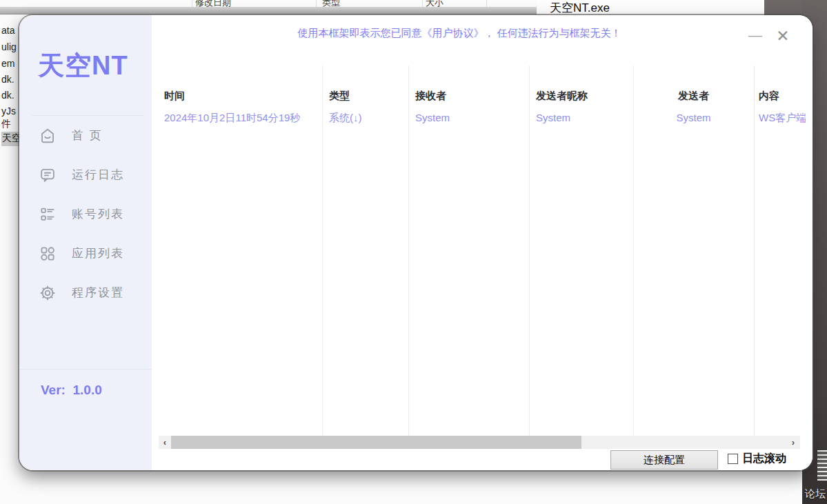 The width and height of the screenshot is (827, 504). I want to click on sidebar-item-label: 账号列表, so click(98, 214).